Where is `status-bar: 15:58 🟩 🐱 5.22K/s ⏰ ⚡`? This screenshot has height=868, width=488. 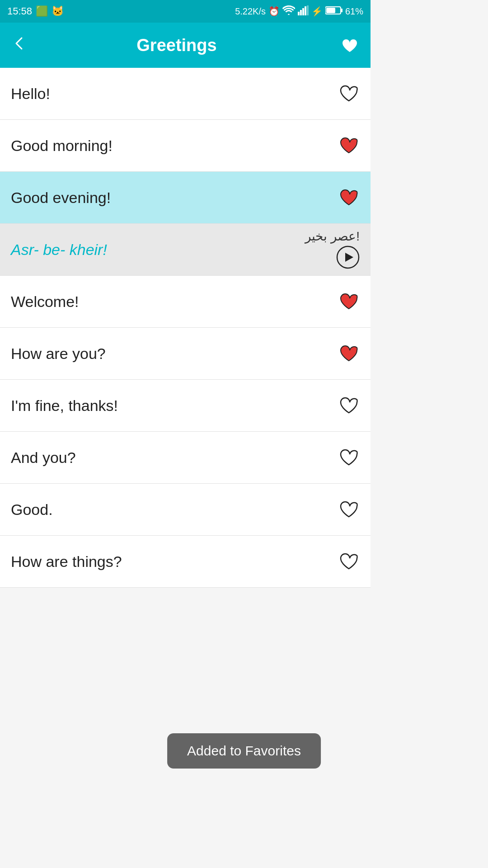
status-bar: 15:58 🟩 🐱 5.22K/s ⏰ ⚡ is located at coordinates (185, 11).